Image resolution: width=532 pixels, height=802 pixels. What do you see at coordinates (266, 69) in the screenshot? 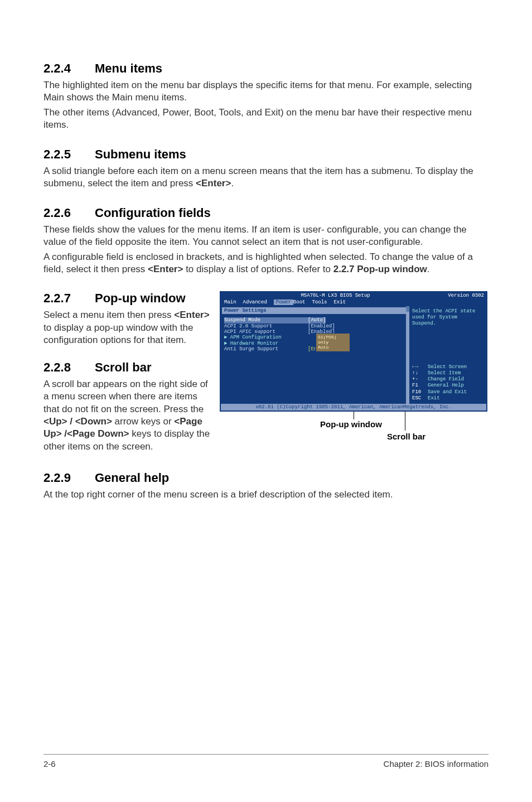
I see `heading-2-2-4: 2.2.4Menu items` at bounding box center [266, 69].